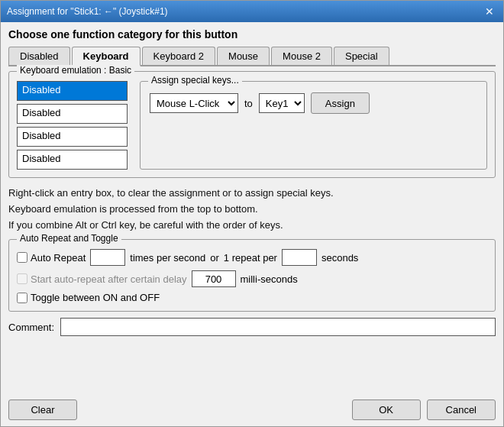 The width and height of the screenshot is (504, 427). Describe the element at coordinates (195, 80) in the screenshot. I see `assign-special-title: Assign special keys...` at that location.